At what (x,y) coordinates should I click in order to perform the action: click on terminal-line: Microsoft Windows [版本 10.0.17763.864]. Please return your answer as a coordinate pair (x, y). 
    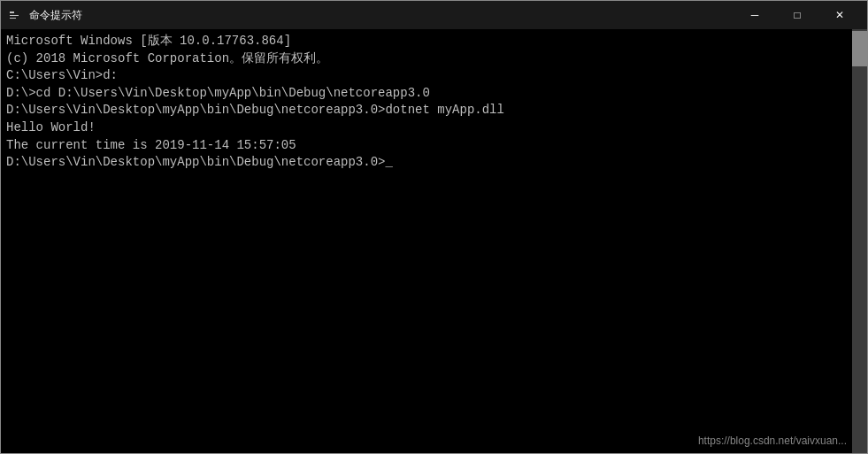
    Looking at the image, I should click on (426, 42).